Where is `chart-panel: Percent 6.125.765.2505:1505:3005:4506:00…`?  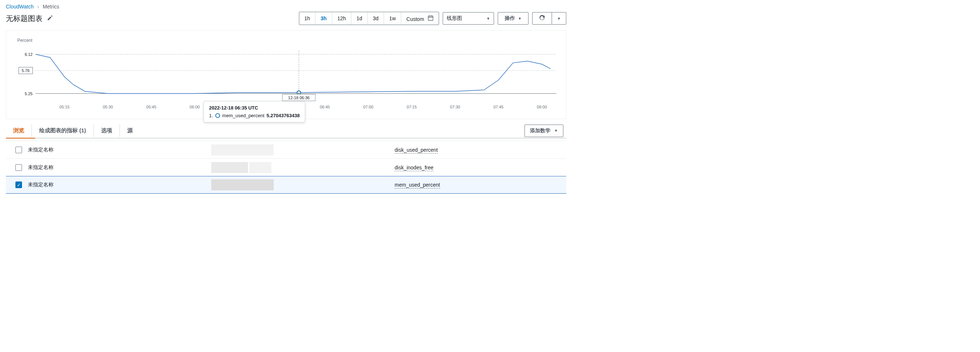
chart-panel: Percent 6.125.765.2505:1505:3005:4506:00… is located at coordinates (286, 75).